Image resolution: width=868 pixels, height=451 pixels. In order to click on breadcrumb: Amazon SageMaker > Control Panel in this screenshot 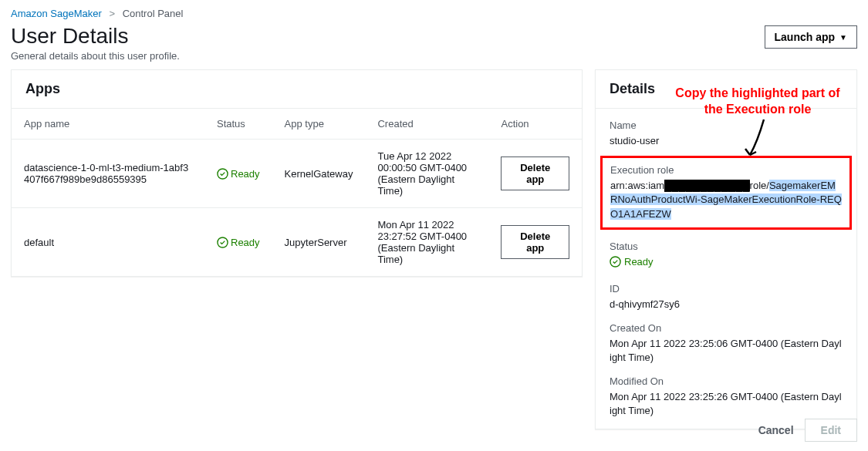, I will do `click(434, 11)`.